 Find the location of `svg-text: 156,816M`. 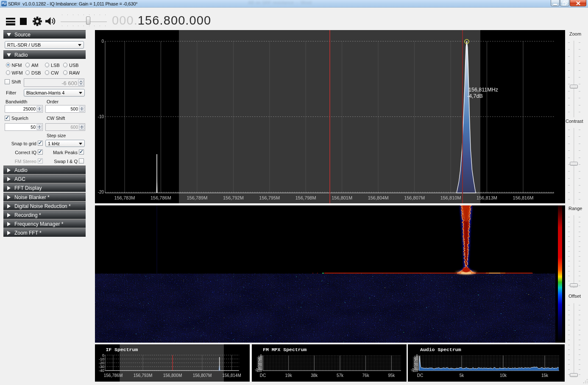

svg-text: 156,816M is located at coordinates (523, 198).